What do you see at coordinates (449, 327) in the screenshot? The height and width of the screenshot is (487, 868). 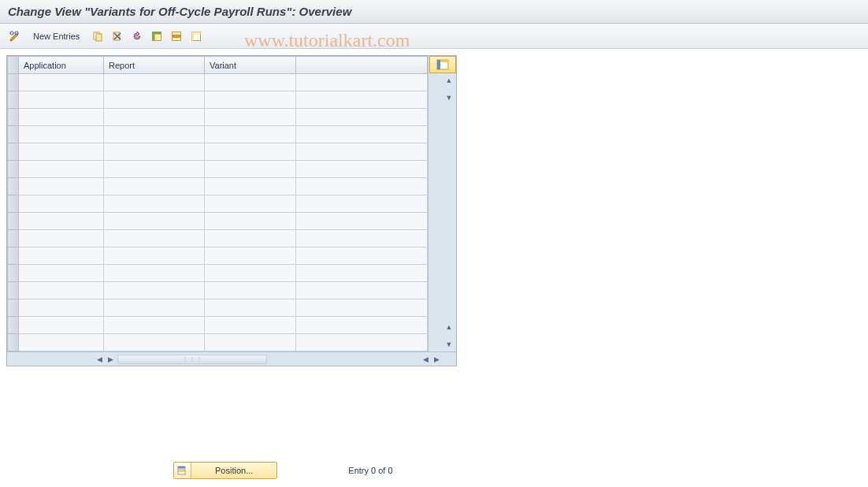 I see `scroll-up-end-button: ▲` at bounding box center [449, 327].